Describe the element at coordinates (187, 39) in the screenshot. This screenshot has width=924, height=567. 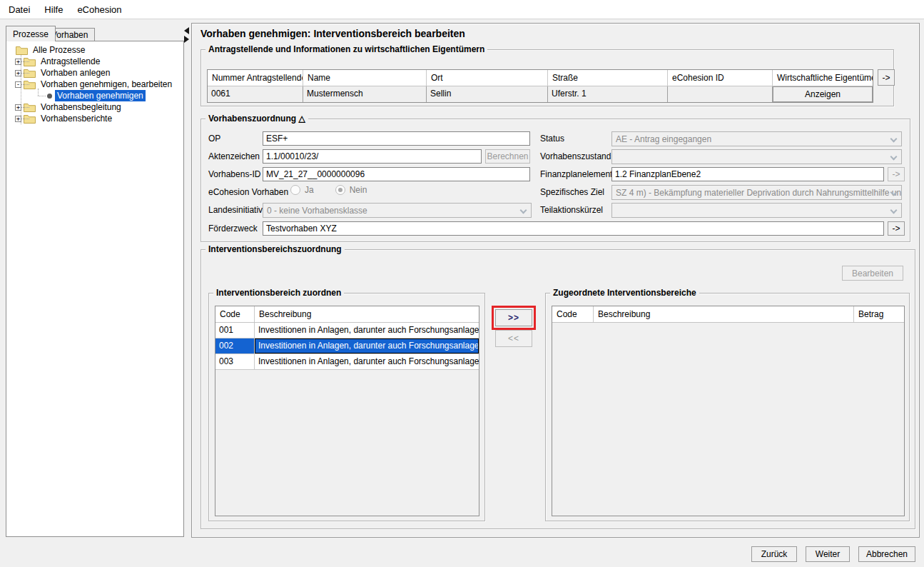
I see `collapse-right-icon` at that location.